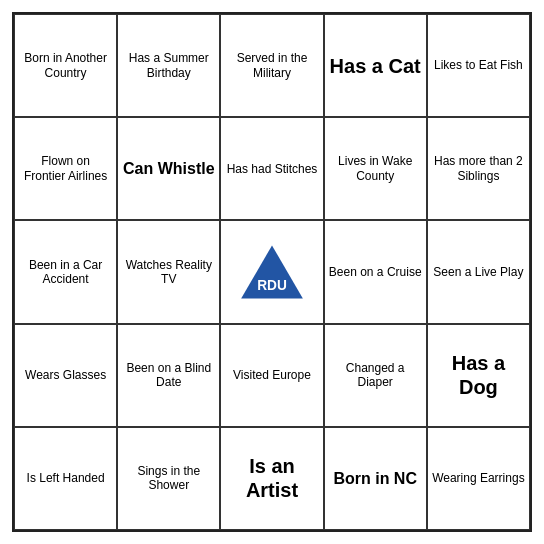  I want to click on bingo-cell-r3c3: Changed a Diaper, so click(376, 376).